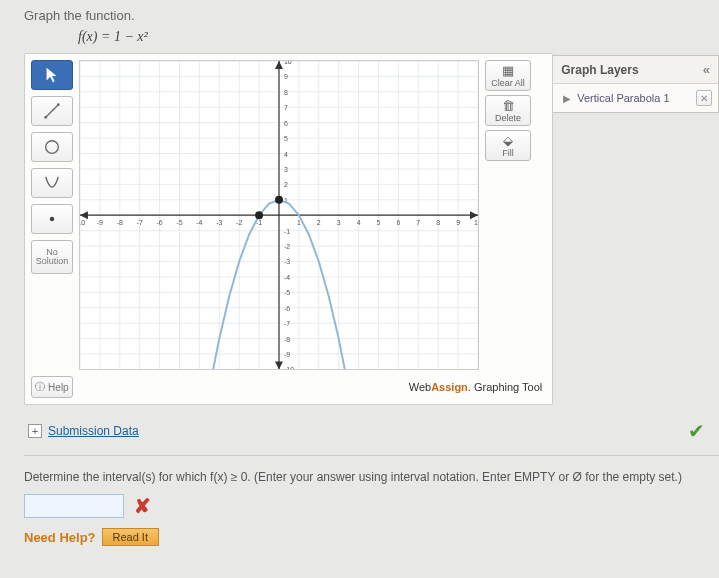 The height and width of the screenshot is (578, 719). I want to click on expand-layer-icon: ▶, so click(567, 98).